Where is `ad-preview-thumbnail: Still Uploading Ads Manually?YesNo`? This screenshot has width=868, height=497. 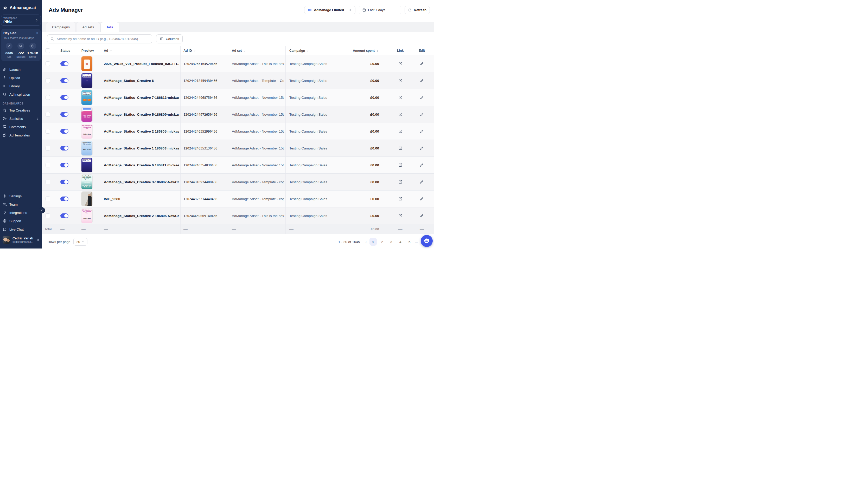
ad-preview-thumbnail: Still Uploading Ads Manually?YesNo is located at coordinates (87, 98).